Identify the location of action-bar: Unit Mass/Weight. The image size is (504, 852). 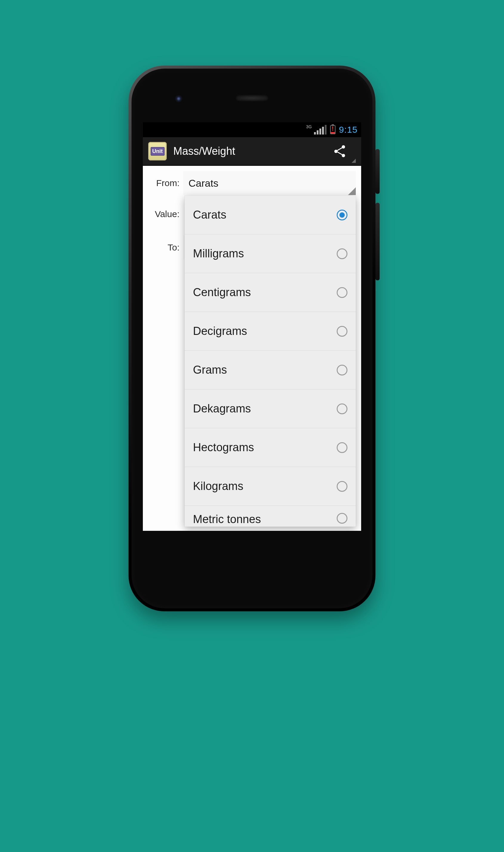
(252, 151).